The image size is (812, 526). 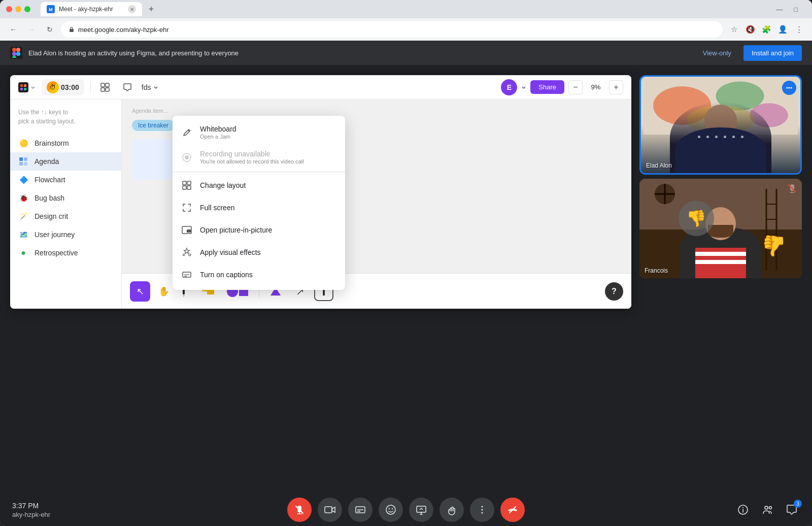 What do you see at coordinates (127, 87) in the screenshot?
I see `chat-button` at bounding box center [127, 87].